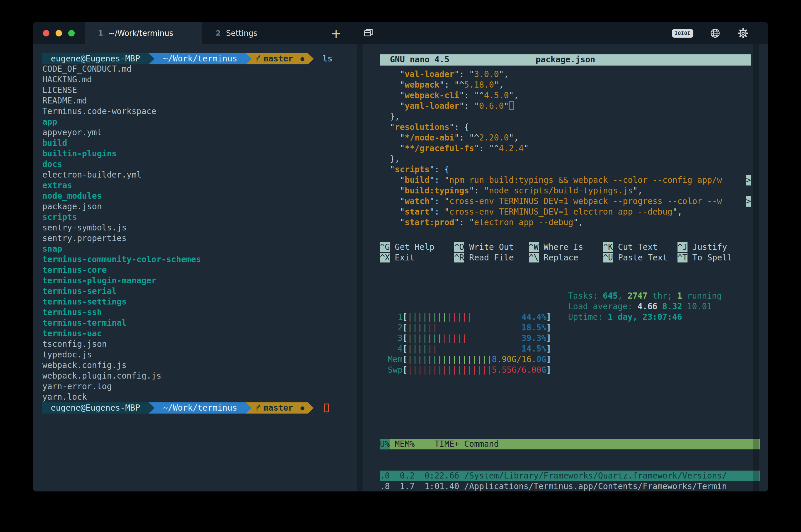 Image resolution: width=801 pixels, height=532 pixels. I want to click on file-name: README.md, so click(64, 100).